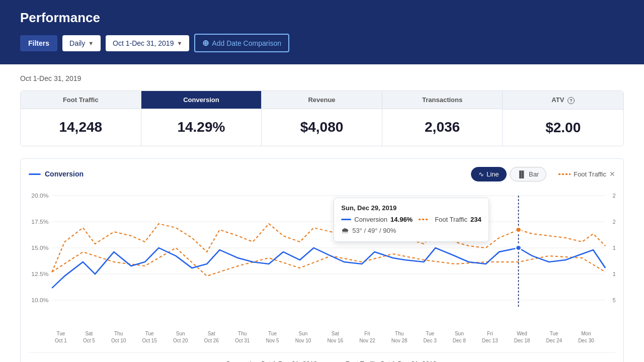 The image size is (644, 362). What do you see at coordinates (399, 337) in the screenshot?
I see `x-label-nov28: ThuNov 28` at bounding box center [399, 337].